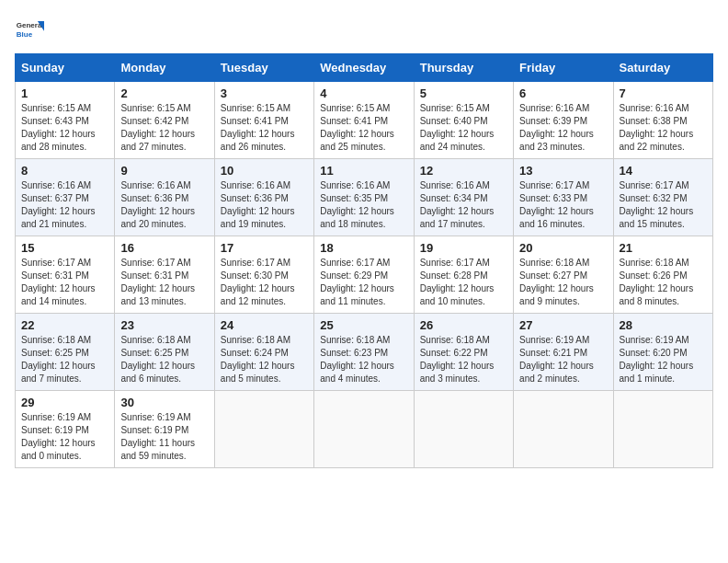  I want to click on day-info: Sunrise: 6:16 AM Sunset: 6:34 PM Dayligh…, so click(463, 205).